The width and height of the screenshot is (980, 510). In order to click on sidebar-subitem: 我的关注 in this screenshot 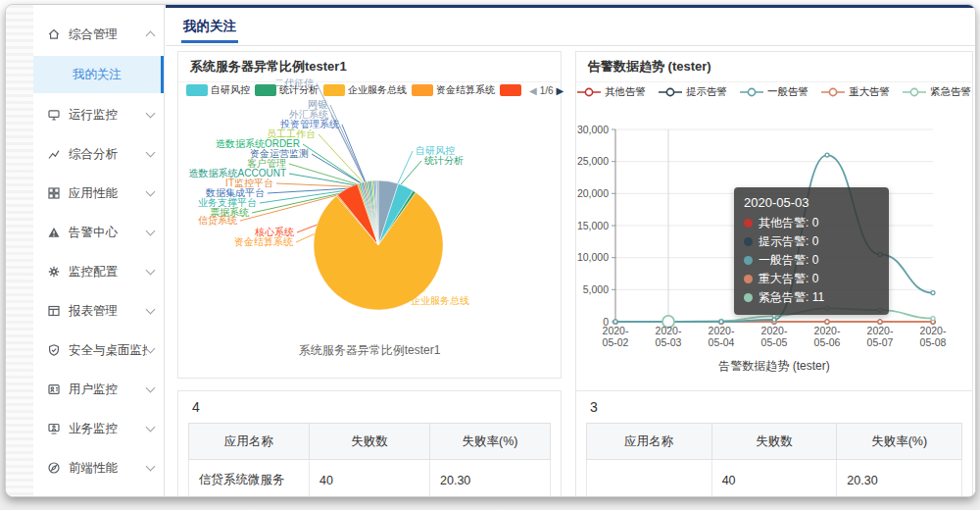, I will do `click(98, 75)`.